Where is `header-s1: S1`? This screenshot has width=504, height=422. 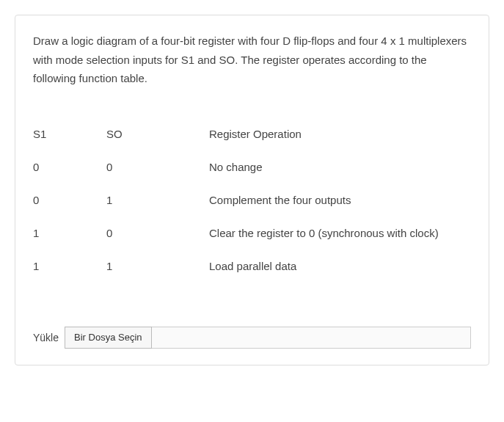
header-s1: S1 is located at coordinates (70, 134).